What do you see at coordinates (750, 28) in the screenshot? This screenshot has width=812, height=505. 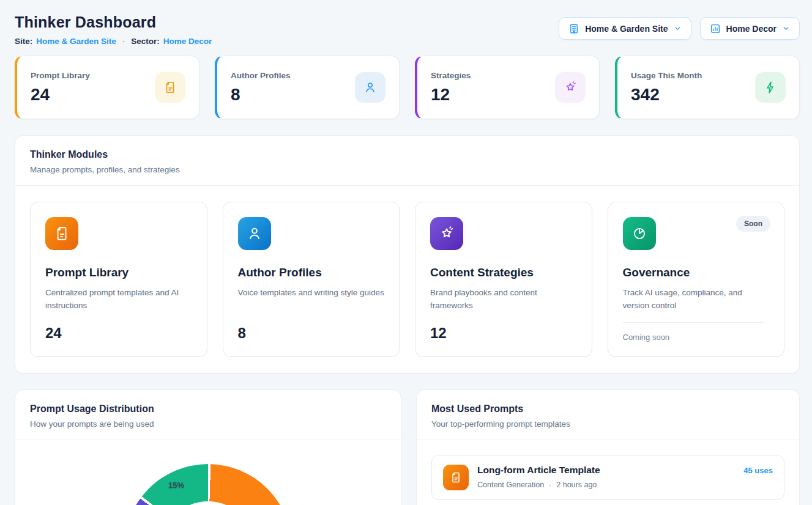 I see `sector-selector-button: Home Decor` at bounding box center [750, 28].